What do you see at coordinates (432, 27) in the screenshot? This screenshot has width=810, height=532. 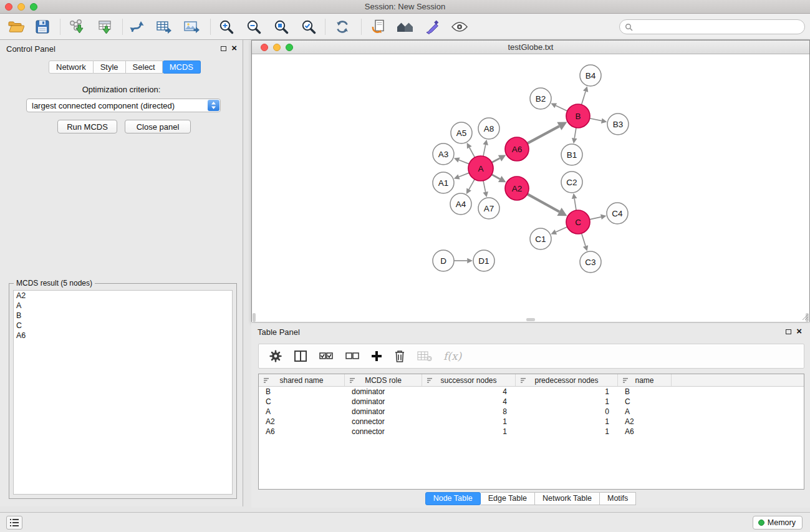 I see `apply-style-button` at bounding box center [432, 27].